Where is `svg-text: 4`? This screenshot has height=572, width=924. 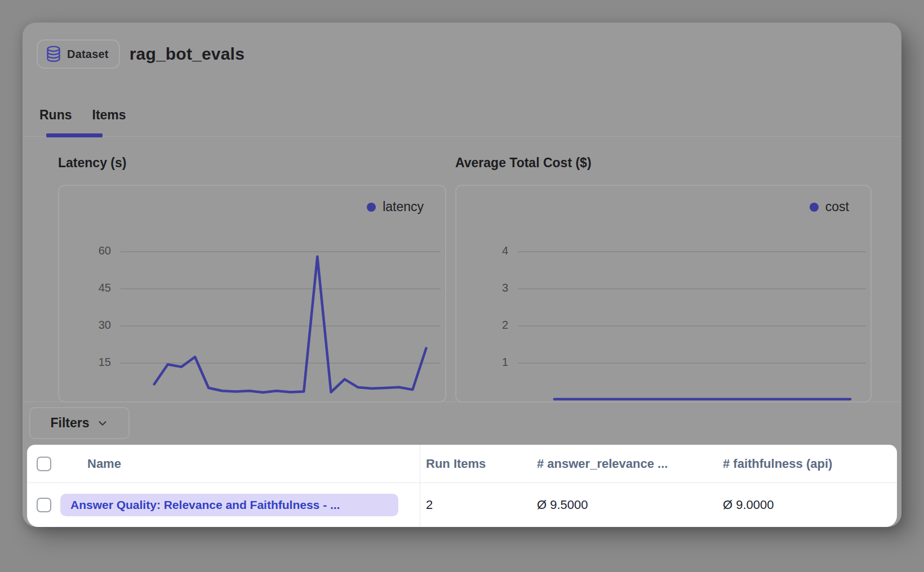 svg-text: 4 is located at coordinates (505, 251).